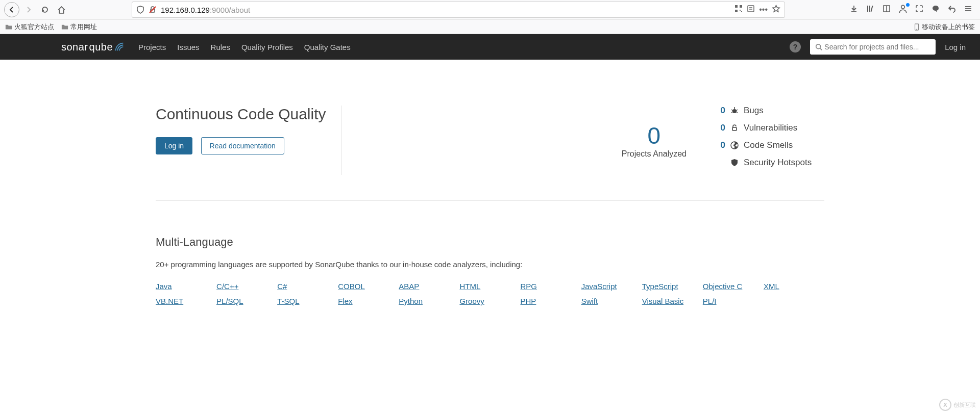 The image size is (980, 415). What do you see at coordinates (429, 301) in the screenshot?
I see `language-link: Python` at bounding box center [429, 301].